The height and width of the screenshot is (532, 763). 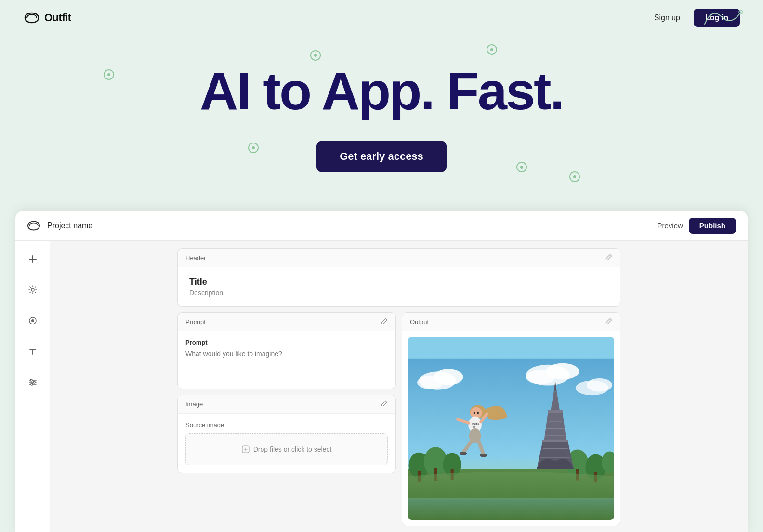 I want to click on hero-title: AI to App. Fast., so click(x=382, y=91).